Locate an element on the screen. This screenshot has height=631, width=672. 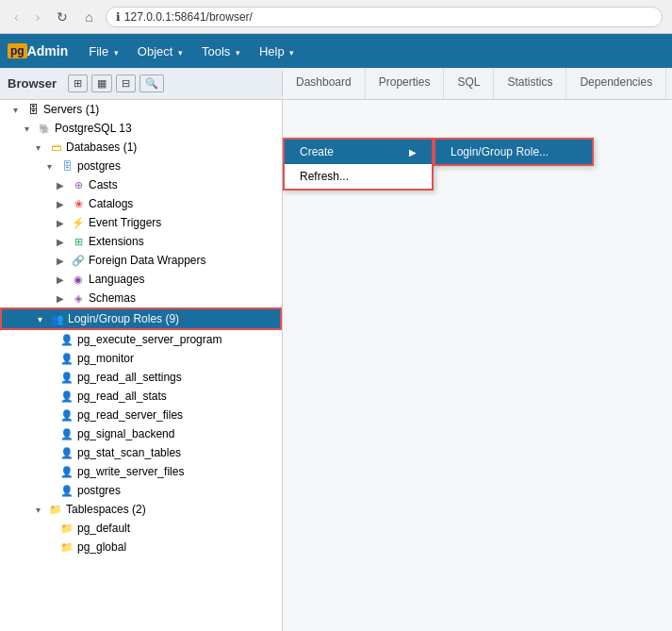
tab-bar: Dashboard Properties SQL Statistics Depe… is located at coordinates (477, 84).